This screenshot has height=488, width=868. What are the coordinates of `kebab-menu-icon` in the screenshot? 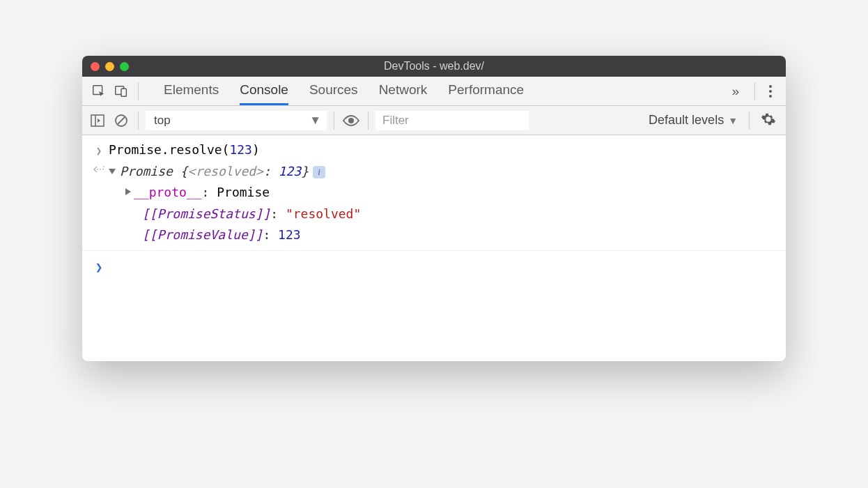 It's located at (770, 91).